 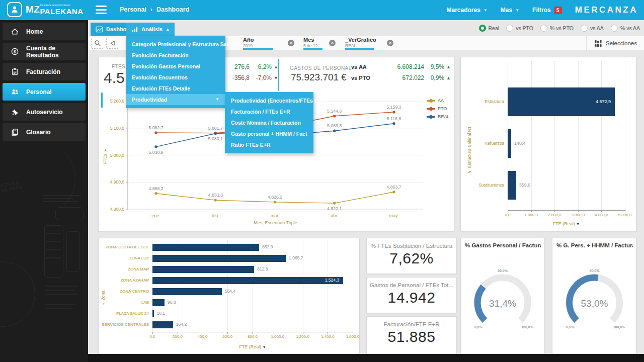 What do you see at coordinates (124, 292) in the screenshot?
I see `bar-category-label: ZONA CENTRO` at bounding box center [124, 292].